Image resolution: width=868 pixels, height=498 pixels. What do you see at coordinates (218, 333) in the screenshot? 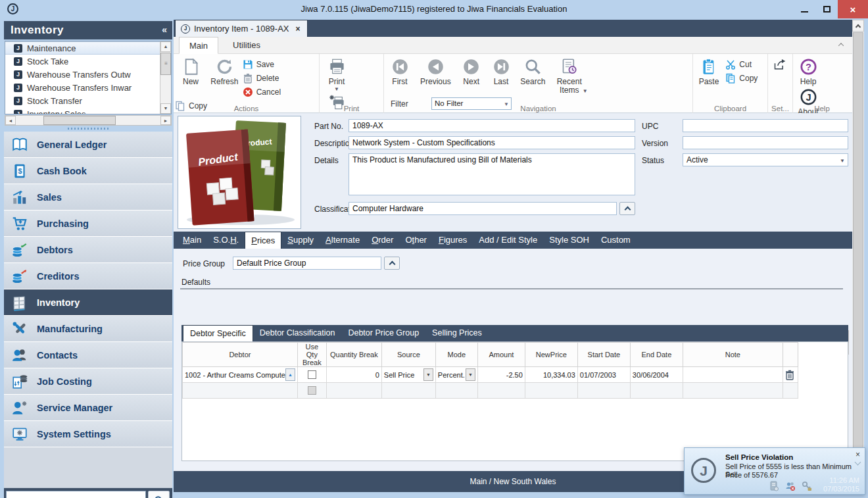
I see `tab-debtor-specific: Debtor Specific` at bounding box center [218, 333].